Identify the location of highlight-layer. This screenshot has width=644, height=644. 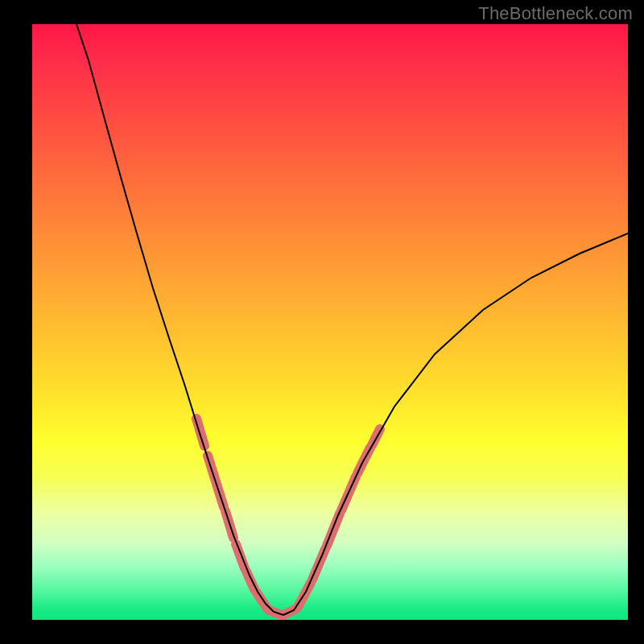
(288, 517).